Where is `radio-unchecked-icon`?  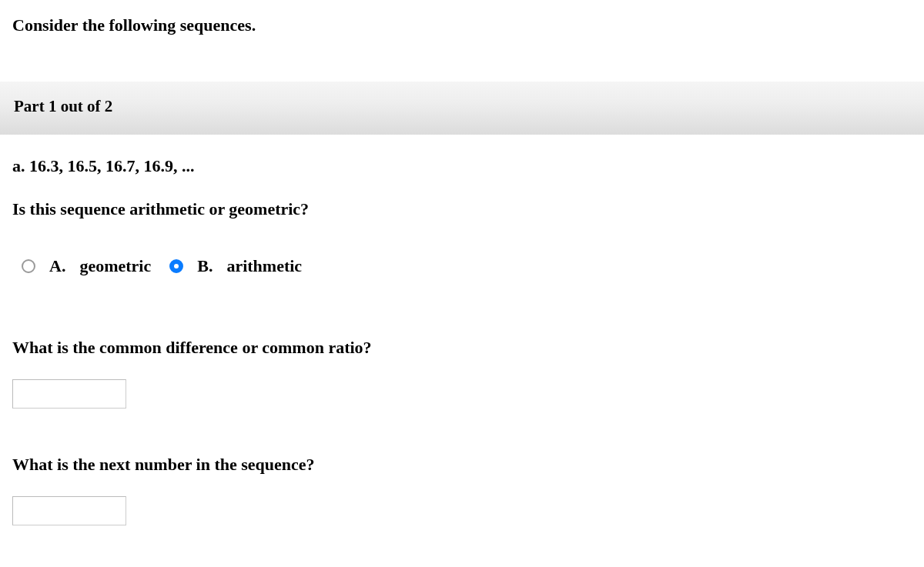 radio-unchecked-icon is located at coordinates (28, 266).